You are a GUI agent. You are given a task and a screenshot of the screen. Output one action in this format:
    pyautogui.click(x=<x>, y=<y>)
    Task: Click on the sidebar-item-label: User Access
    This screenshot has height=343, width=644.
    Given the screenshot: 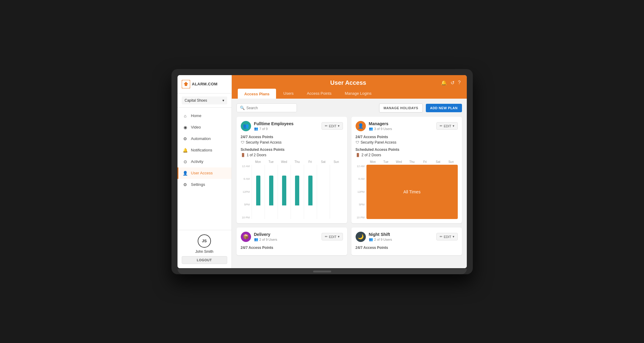 What is the action you would take?
    pyautogui.click(x=202, y=173)
    